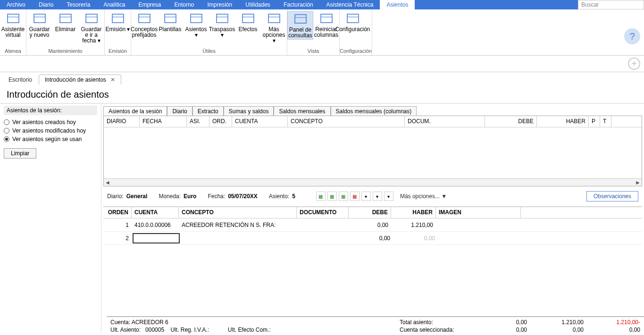  I want to click on ribbon-plantillas: Plantillas, so click(170, 28).